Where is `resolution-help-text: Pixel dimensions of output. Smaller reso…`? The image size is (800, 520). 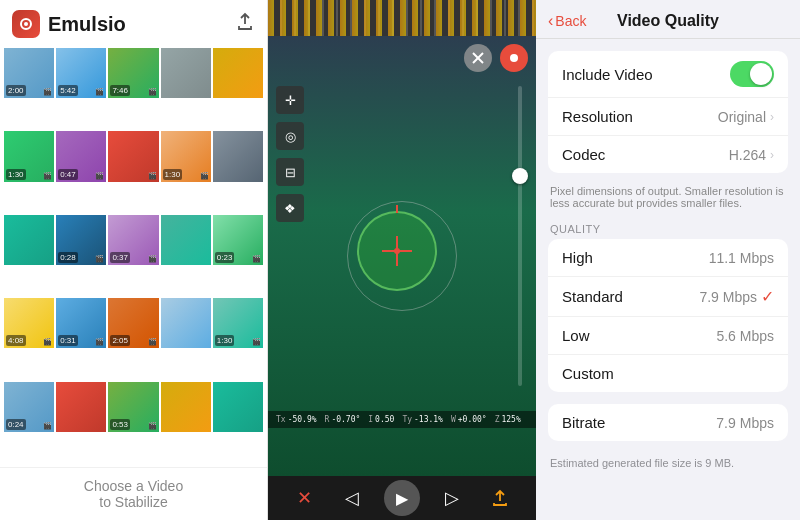 resolution-help-text: Pixel dimensions of output. Smaller reso… is located at coordinates (668, 202).